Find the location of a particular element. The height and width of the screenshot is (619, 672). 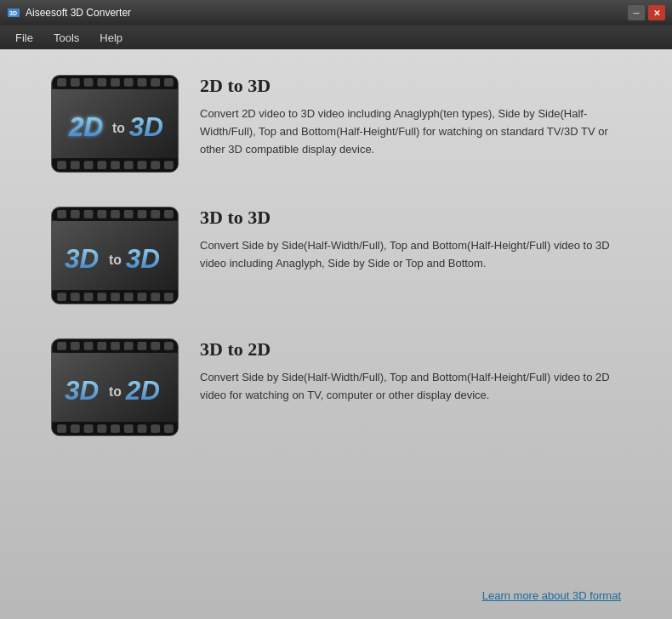

option-3d-to-2d-desc: Convert Side by Side(Half-Width/Full), T… is located at coordinates (410, 387).